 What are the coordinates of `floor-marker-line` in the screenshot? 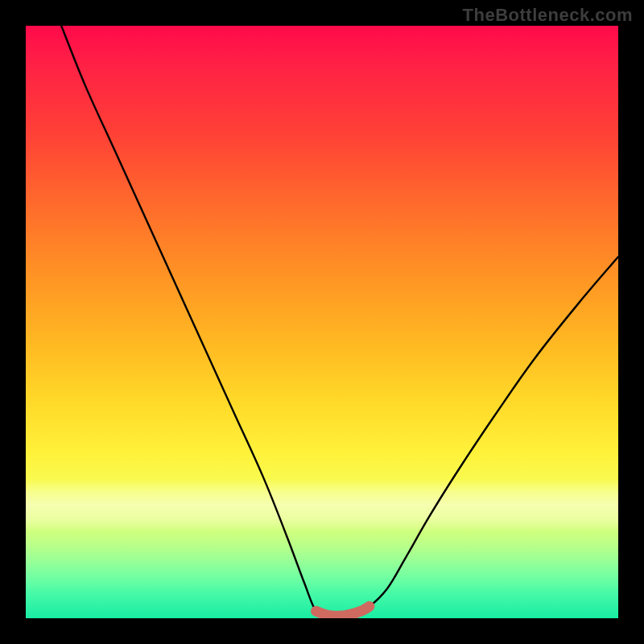 It's located at (343, 611).